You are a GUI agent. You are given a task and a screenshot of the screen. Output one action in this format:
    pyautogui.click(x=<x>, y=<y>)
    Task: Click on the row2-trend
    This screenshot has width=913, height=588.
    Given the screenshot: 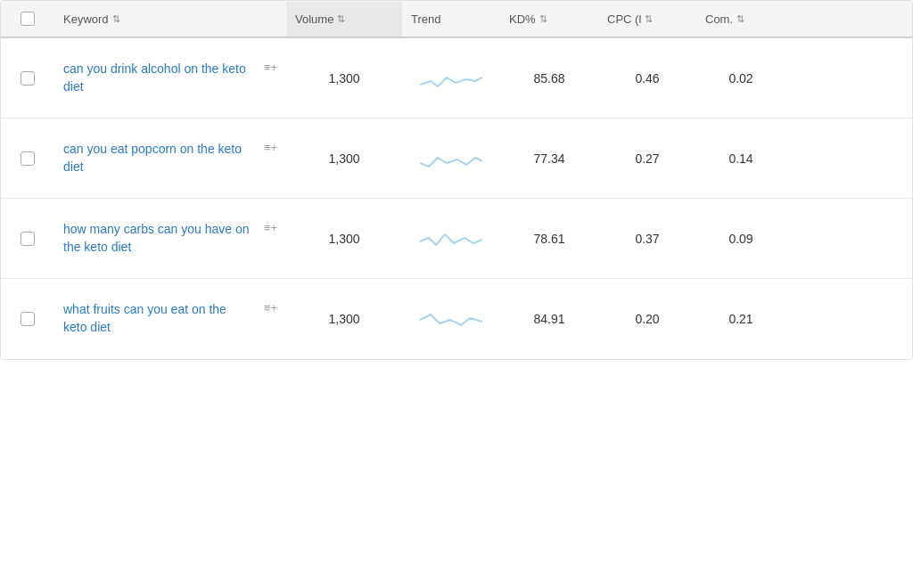 What is the action you would take?
    pyautogui.click(x=451, y=159)
    